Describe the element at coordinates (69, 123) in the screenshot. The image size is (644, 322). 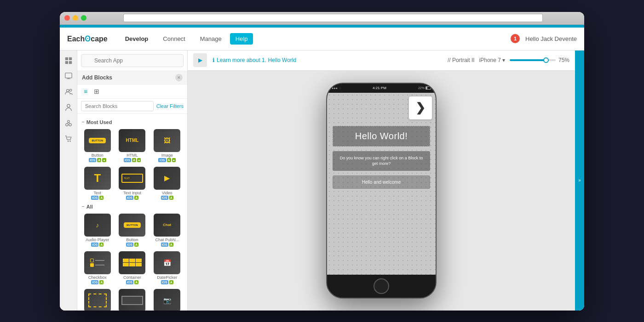
I see `sidebar-item-cycle` at that location.